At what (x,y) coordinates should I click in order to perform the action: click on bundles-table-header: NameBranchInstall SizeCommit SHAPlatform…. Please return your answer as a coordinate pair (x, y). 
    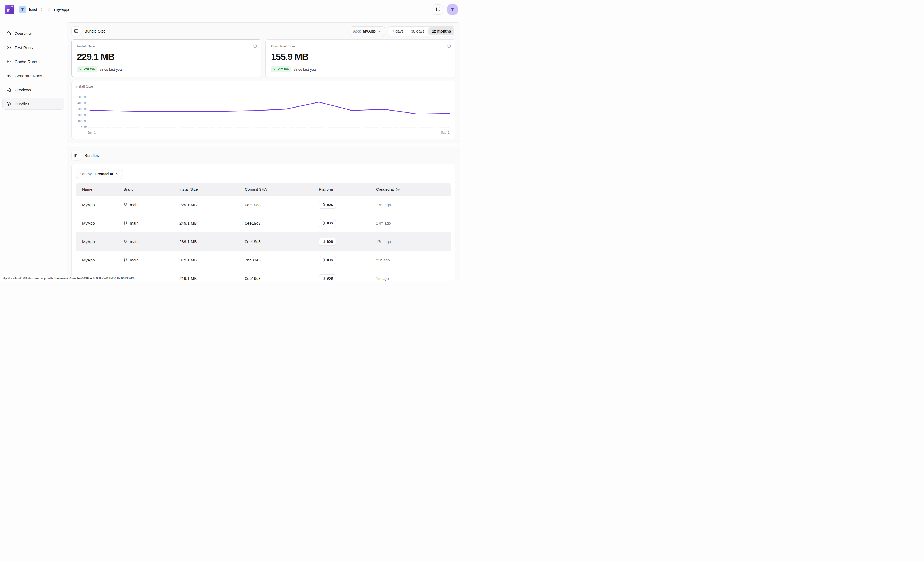
    Looking at the image, I should click on (263, 189).